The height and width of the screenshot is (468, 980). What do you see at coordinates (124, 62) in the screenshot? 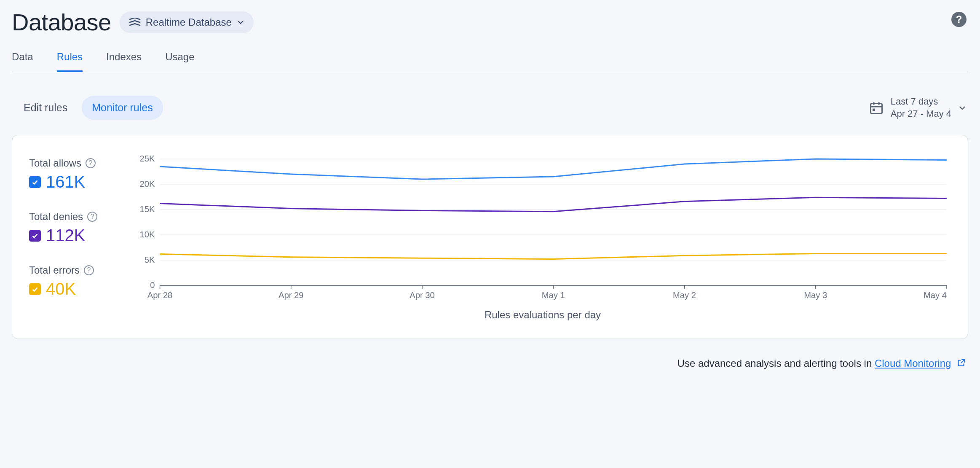
I see `tab-indexes: Indexes` at bounding box center [124, 62].